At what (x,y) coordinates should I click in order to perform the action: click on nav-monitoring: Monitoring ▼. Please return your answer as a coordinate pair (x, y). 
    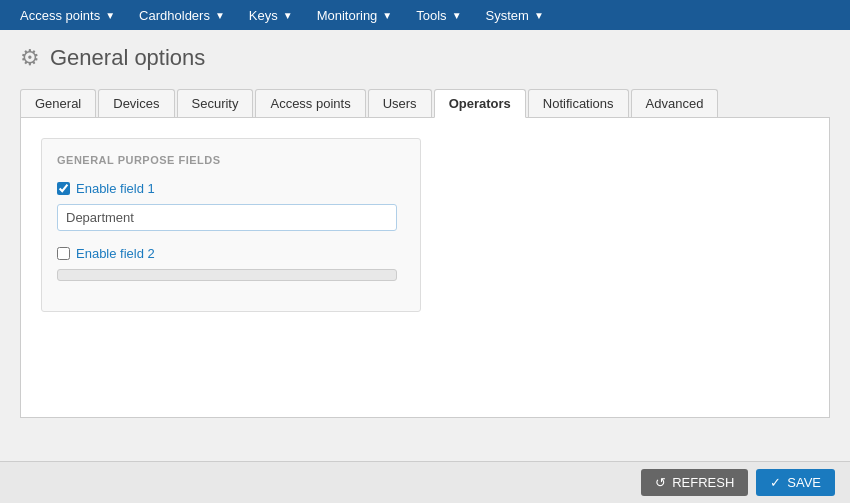
    Looking at the image, I should click on (355, 15).